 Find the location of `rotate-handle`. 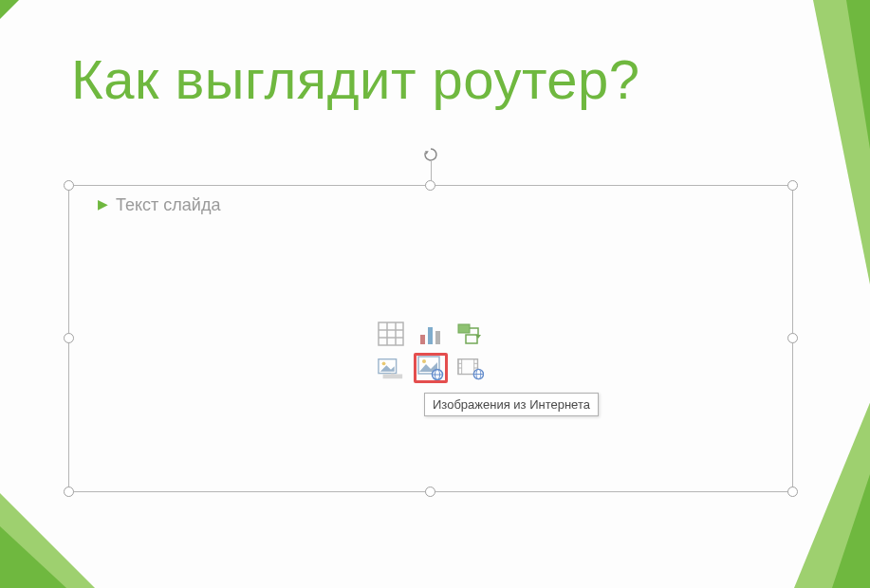

rotate-handle is located at coordinates (431, 155).